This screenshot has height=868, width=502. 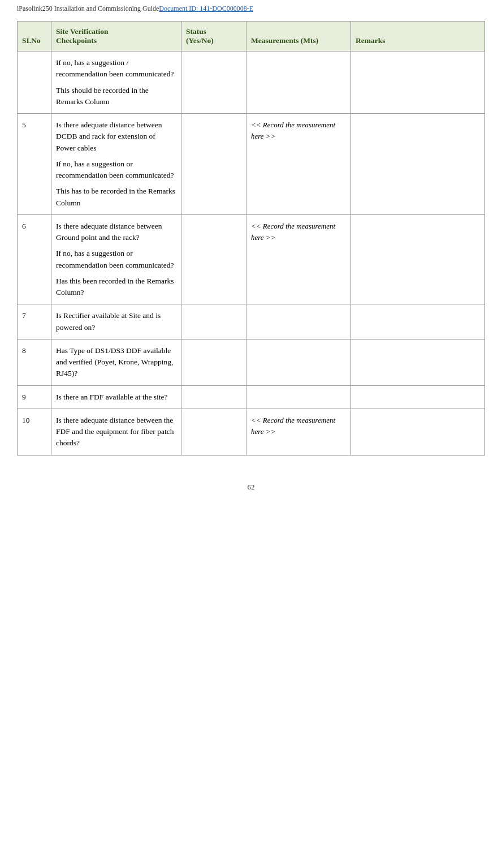 I want to click on col-header-checkpoint: Site VerificationCheckpoints, so click(x=116, y=36).